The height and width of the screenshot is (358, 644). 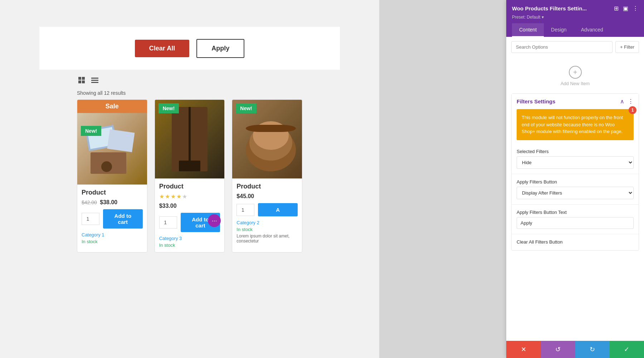 I want to click on product-card: New! Product $45.00 A Category 2, so click(x=267, y=176).